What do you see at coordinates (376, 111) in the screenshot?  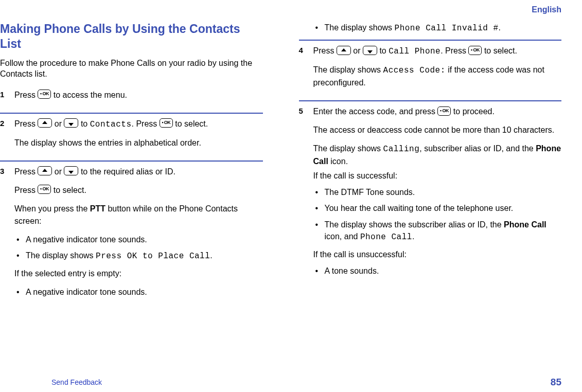 I see `text: Enter the access code, and press` at bounding box center [376, 111].